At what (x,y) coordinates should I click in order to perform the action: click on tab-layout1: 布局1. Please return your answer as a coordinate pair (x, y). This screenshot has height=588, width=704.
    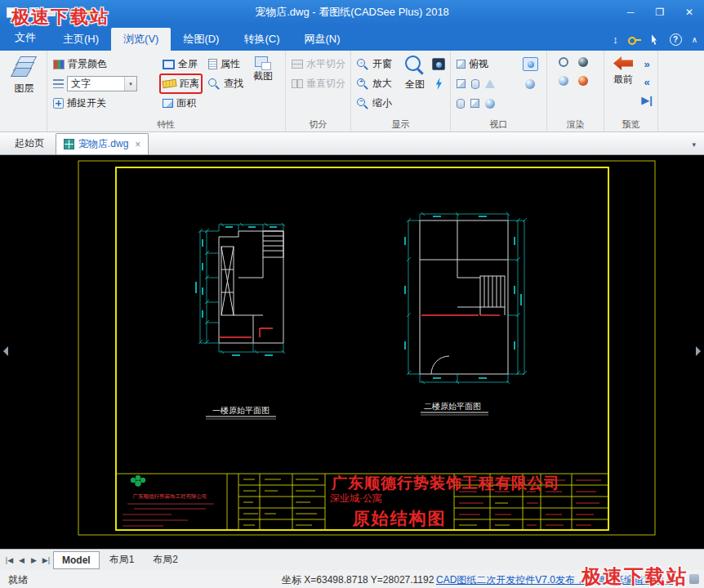
    Looking at the image, I should click on (123, 560).